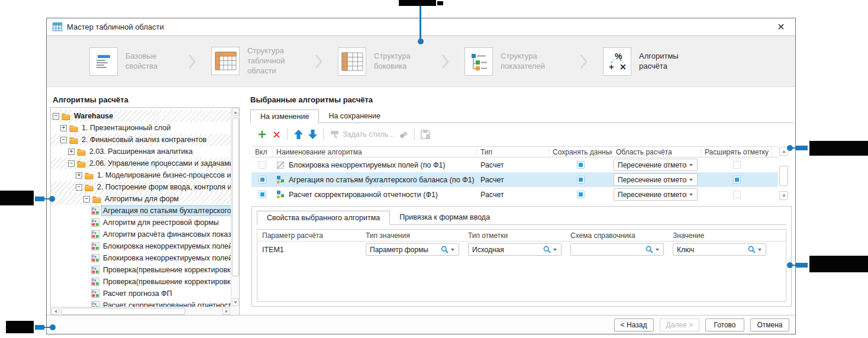 The image size is (868, 338). I want to click on scroll-left-button, so click(56, 311).